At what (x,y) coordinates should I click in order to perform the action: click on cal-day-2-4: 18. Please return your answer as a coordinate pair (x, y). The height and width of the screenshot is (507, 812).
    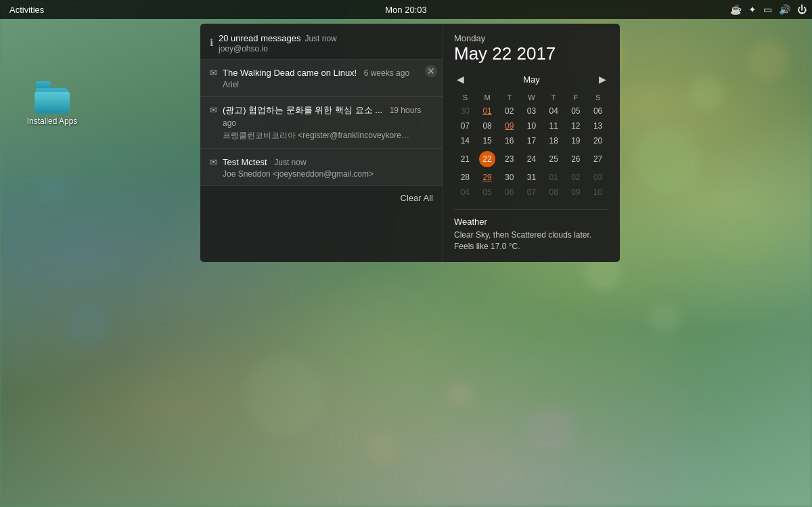
    Looking at the image, I should click on (554, 141).